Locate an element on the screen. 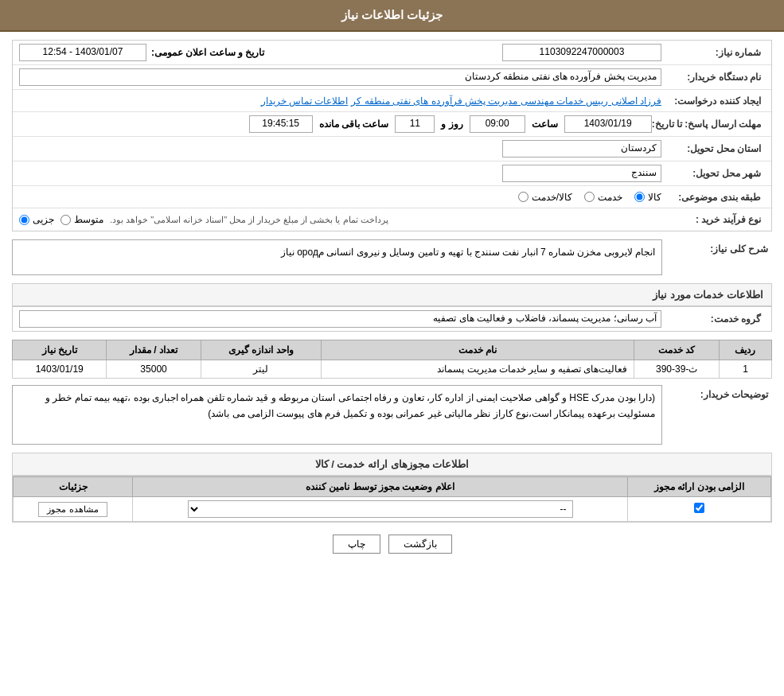 The height and width of the screenshot is (696, 784). mojavez-table-wrapper: الزامی بودن ارائه مجوز اعلام وضعیت مجوز … is located at coordinates (392, 500).